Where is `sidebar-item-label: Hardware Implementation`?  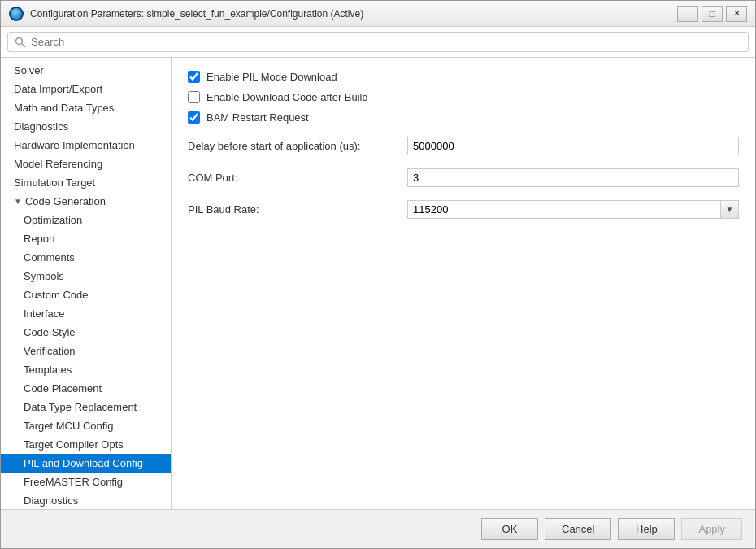
sidebar-item-label: Hardware Implementation is located at coordinates (75, 145).